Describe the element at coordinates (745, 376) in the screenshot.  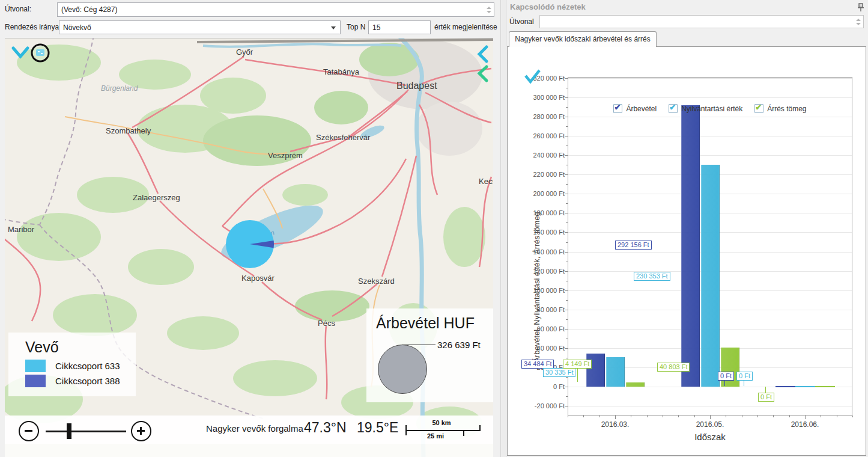
I see `bar-value-label: 0 Ft` at that location.